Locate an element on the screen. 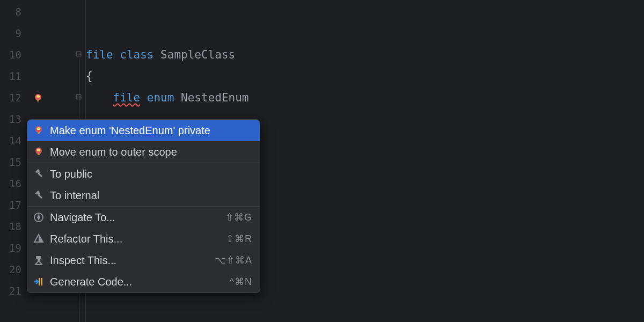 The width and height of the screenshot is (644, 322). menu-item-label: Generate Code... is located at coordinates (91, 282).